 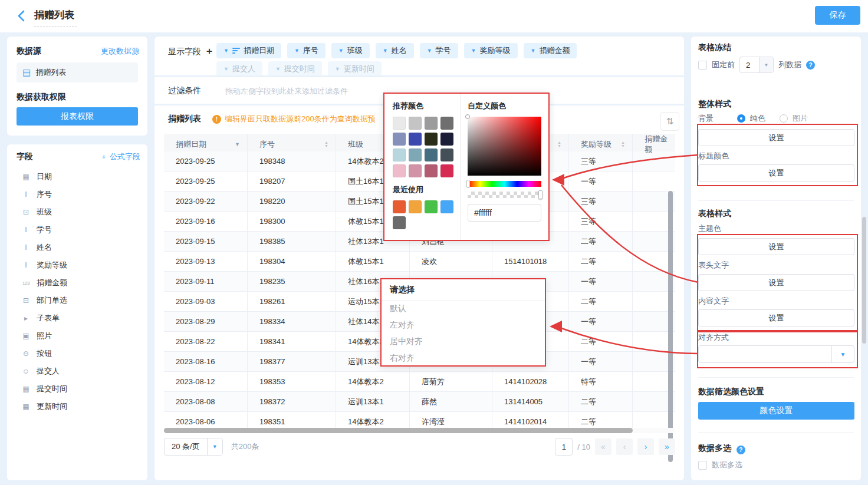 I want to click on freeze-checkbox, so click(x=703, y=65).